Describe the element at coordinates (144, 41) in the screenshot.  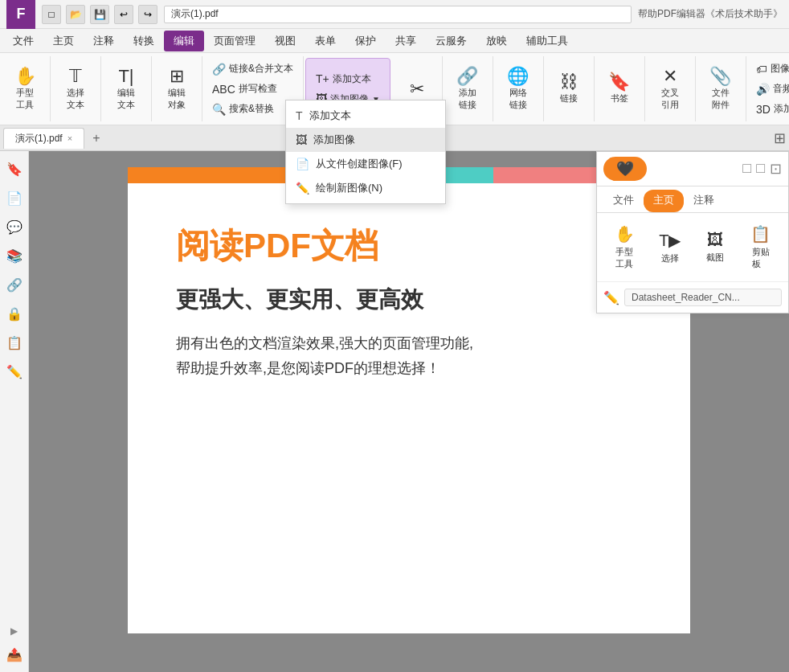
I see `menu-convert: 转换` at that location.